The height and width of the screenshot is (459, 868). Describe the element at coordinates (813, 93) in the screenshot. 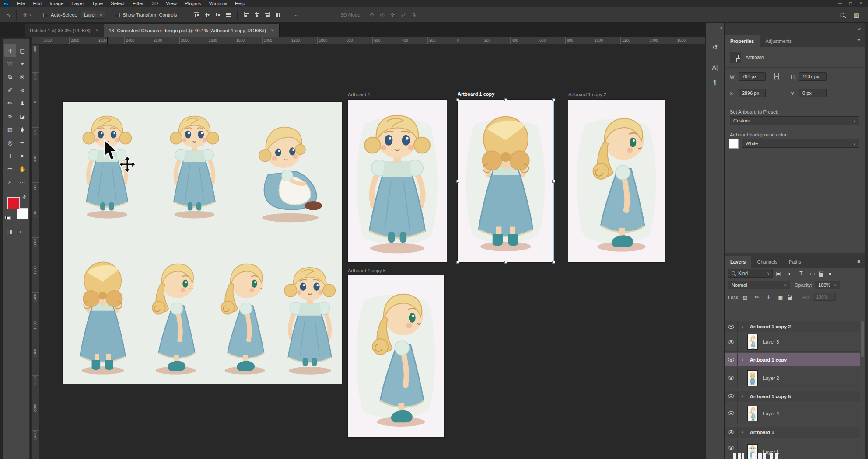

I see `y-field: 0 px` at that location.